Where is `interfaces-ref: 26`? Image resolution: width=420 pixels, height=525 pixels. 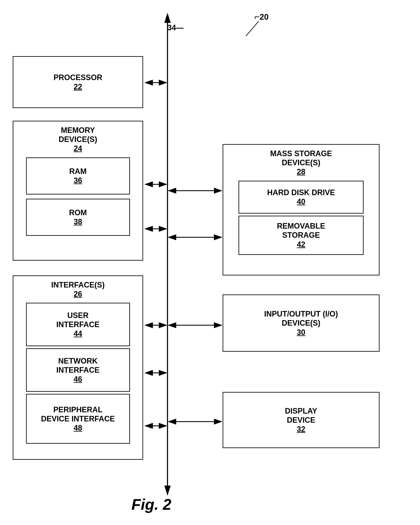 interfaces-ref: 26 is located at coordinates (78, 294).